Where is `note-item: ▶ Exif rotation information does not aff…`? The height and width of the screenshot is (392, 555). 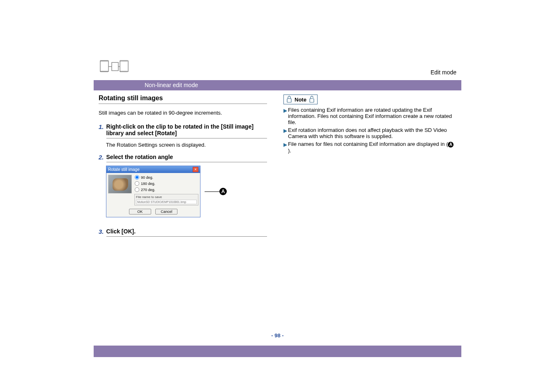
note-item: ▶ Exif rotation information does not aff… is located at coordinates (370, 133).